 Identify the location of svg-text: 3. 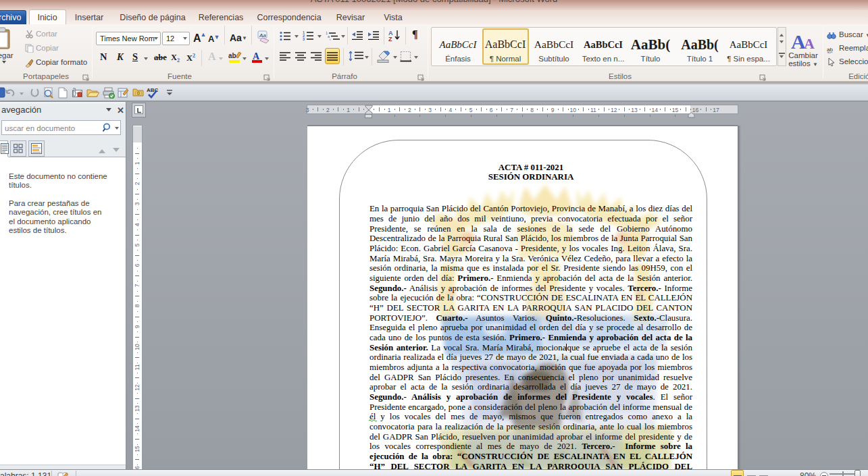
(304, 39).